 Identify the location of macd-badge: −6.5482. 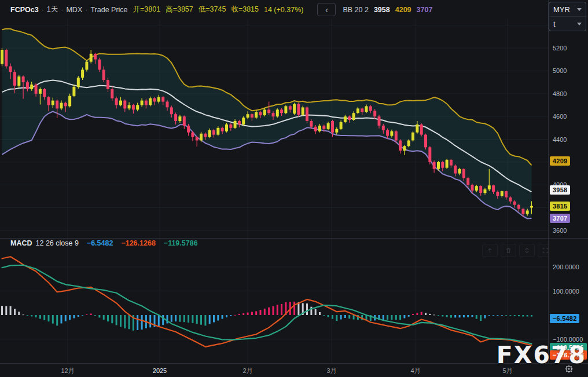
(565, 319).